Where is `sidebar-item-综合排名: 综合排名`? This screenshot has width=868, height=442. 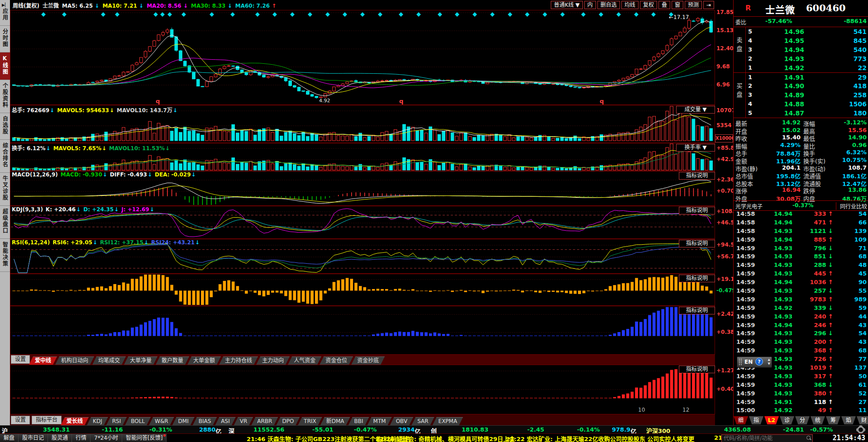 sidebar-item-综合排名: 综合排名 is located at coordinates (5, 157).